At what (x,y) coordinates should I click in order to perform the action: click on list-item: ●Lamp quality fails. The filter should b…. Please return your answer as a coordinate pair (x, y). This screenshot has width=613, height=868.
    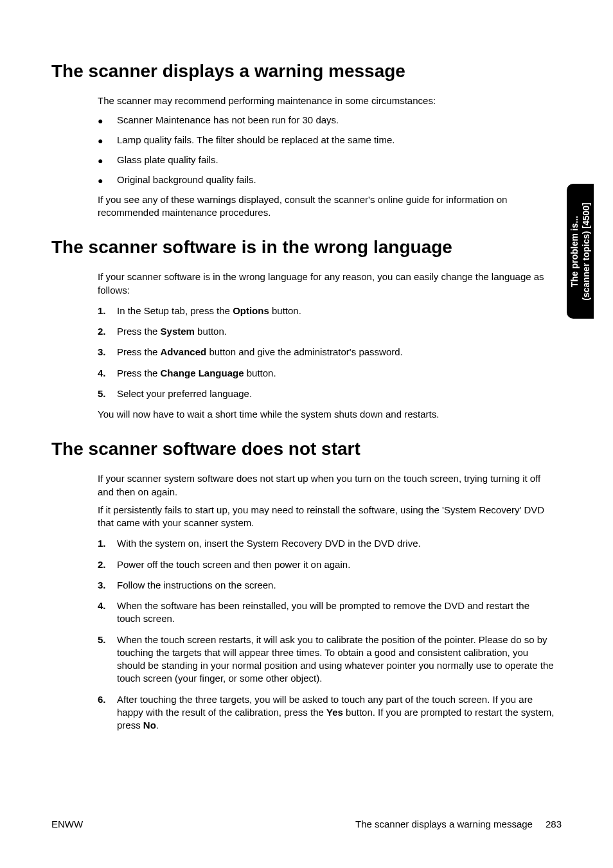
    Looking at the image, I should click on (326, 140).